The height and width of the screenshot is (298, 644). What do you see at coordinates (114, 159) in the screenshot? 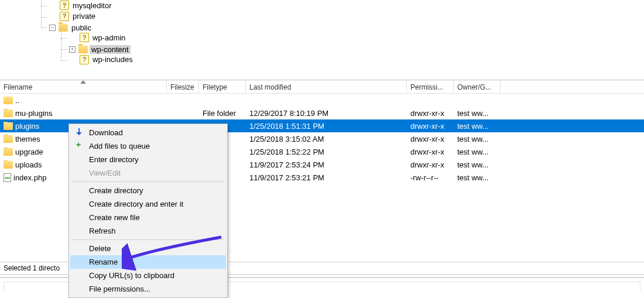
I see `menu-item-label: Enter directory` at bounding box center [114, 159].